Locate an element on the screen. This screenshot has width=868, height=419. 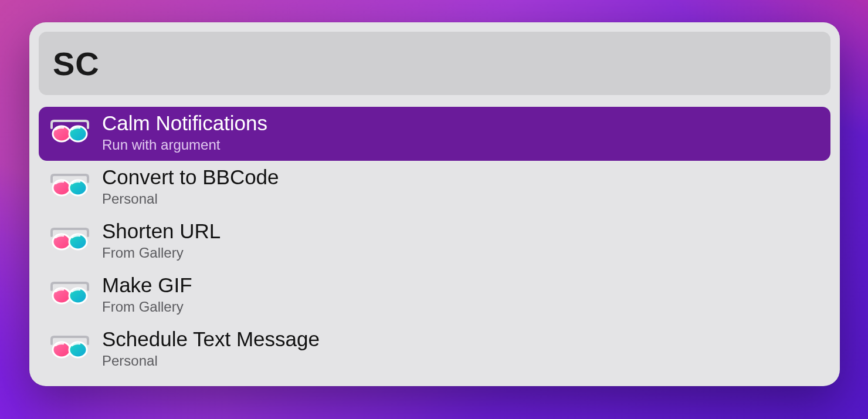
result-title: Make GIF is located at coordinates (147, 285).